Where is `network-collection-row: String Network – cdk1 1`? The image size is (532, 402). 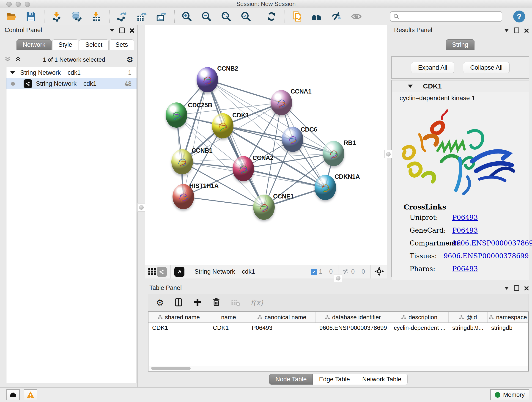 network-collection-row: String Network – cdk1 1 is located at coordinates (72, 73).